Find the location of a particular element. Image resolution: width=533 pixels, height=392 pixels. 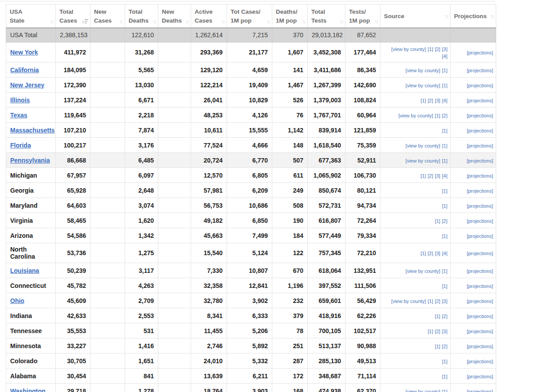

column-header-tests-per-1m: Tests/1M pop ↑↓ is located at coordinates (363, 16).